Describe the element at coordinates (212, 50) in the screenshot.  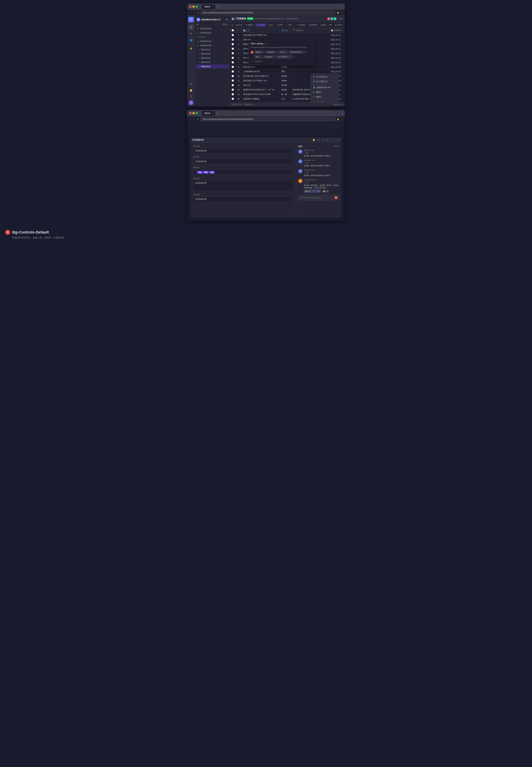
I see `nav-item-5: # 维格表名称` at that location.